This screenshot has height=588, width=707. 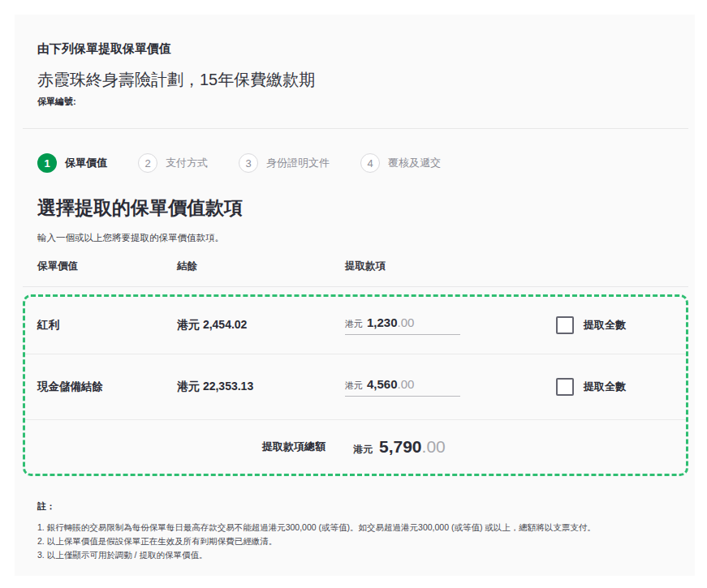 I want to click on footnote: 3. 以上僅顯示可用於調動 / 提取的保單價值。, so click(x=355, y=555).